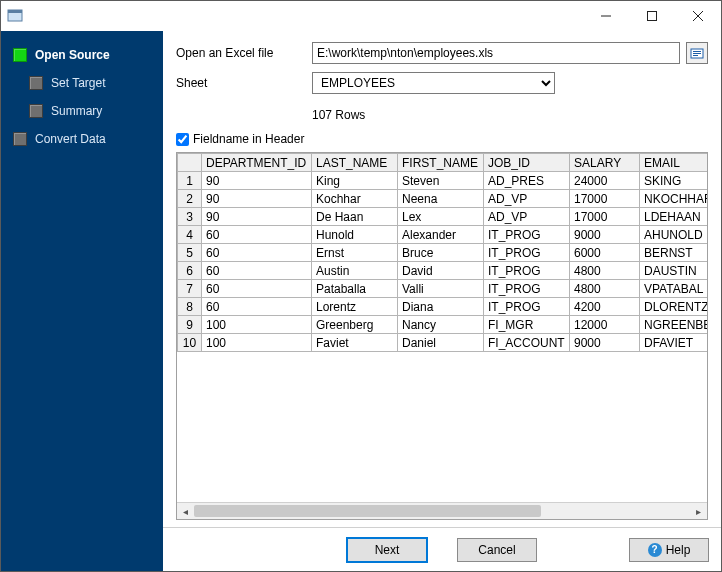  Describe the element at coordinates (674, 199) in the screenshot. I see `cell: NKOCHHAR` at that location.